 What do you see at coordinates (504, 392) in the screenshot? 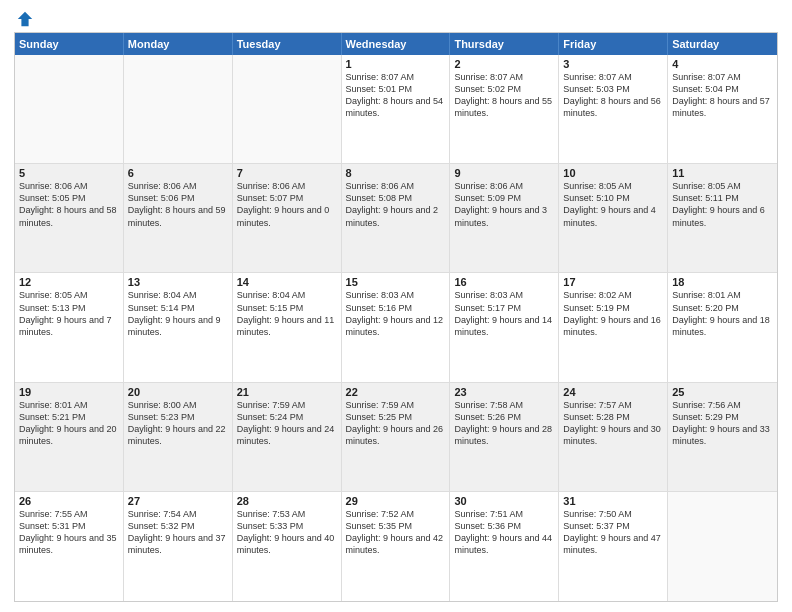
I see `cell-date-number: 23` at bounding box center [504, 392].